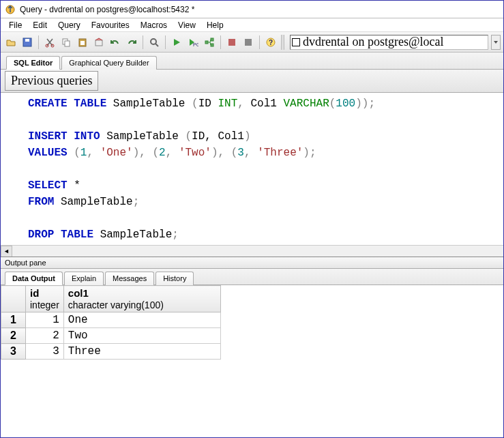 The width and height of the screenshot is (504, 438). Describe the element at coordinates (45, 299) in the screenshot. I see `column-header-id: id integer` at that location.